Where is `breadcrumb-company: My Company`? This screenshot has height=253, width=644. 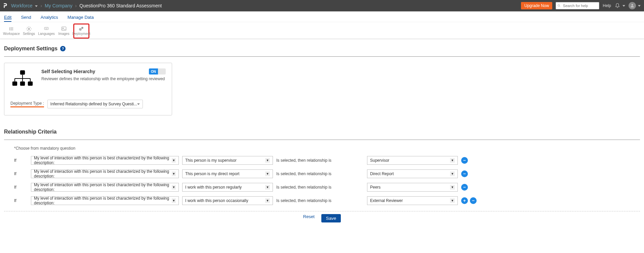 breadcrumb-company: My Company is located at coordinates (58, 6).